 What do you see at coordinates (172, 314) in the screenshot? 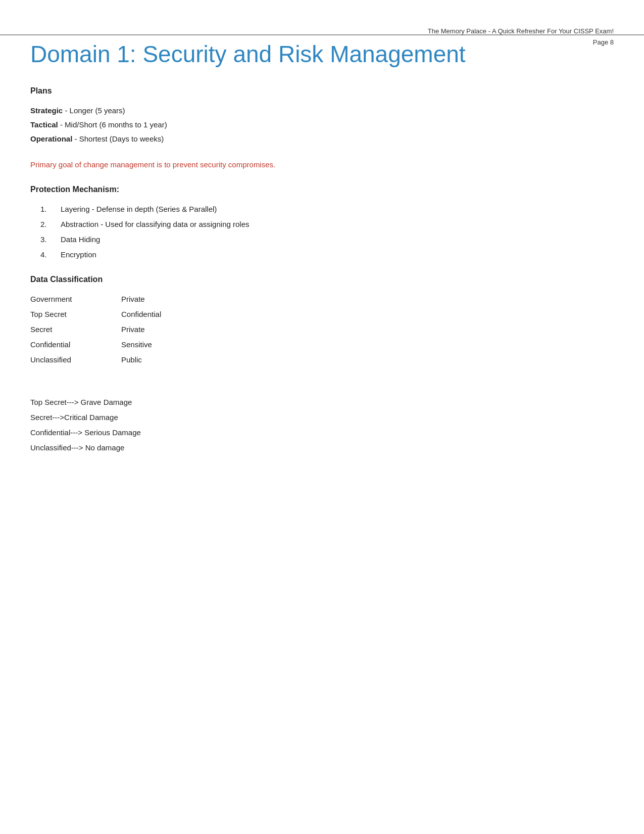
I see `classification-col2: Confidential` at bounding box center [172, 314].